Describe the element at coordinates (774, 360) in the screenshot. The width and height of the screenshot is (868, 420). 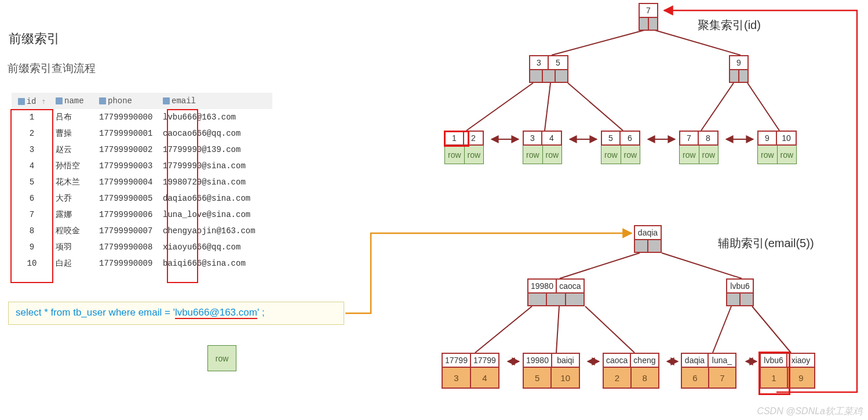
I see `key-cell: lvbu6` at that location.